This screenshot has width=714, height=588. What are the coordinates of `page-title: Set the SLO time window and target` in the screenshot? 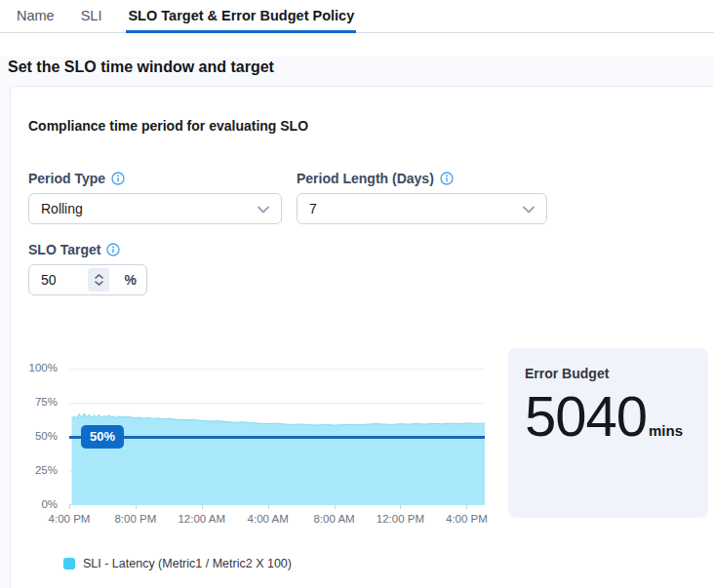 It's located at (361, 67).